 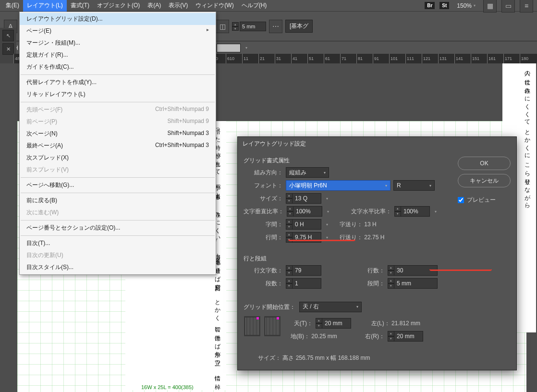 I want to click on ruler-tick: 41, so click(x=294, y=59).